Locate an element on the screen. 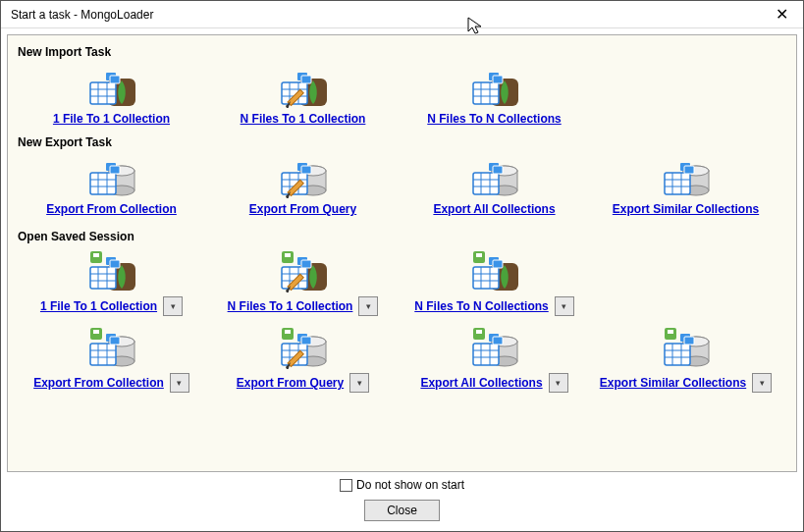 The height and width of the screenshot is (532, 804). files-to-collection-icon is located at coordinates (303, 86).